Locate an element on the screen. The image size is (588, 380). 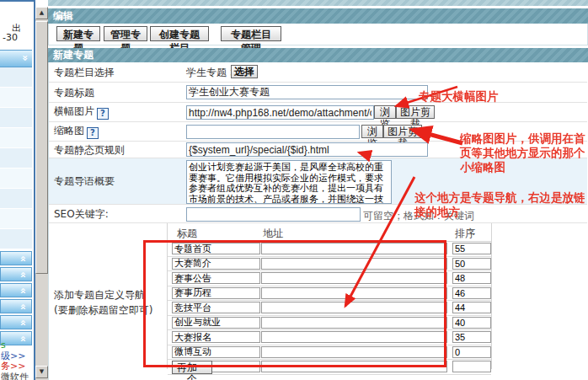
banner-annotation-text: 专题大横幅图片 is located at coordinates (458, 96).